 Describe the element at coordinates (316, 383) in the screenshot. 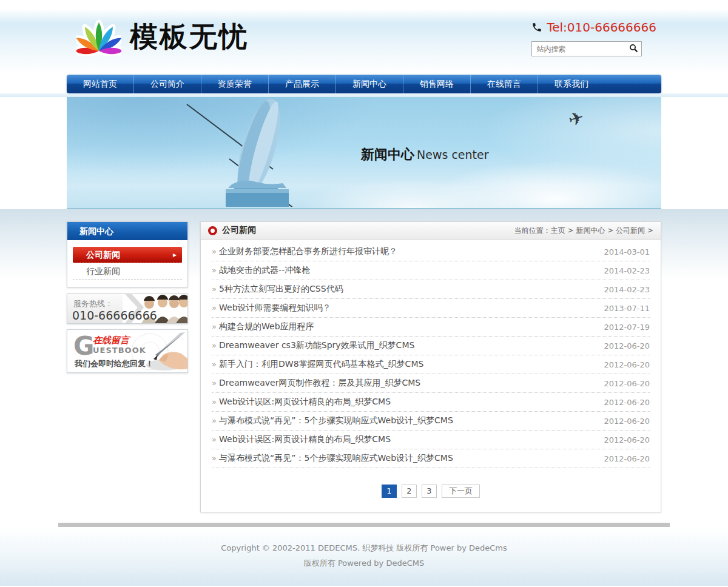

I see `news-link: Dreamweaver网页制作教程：层及其应用_织梦CMS` at that location.